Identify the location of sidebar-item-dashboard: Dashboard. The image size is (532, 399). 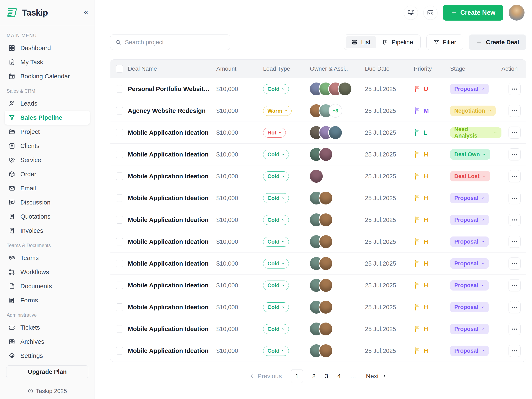
(47, 48).